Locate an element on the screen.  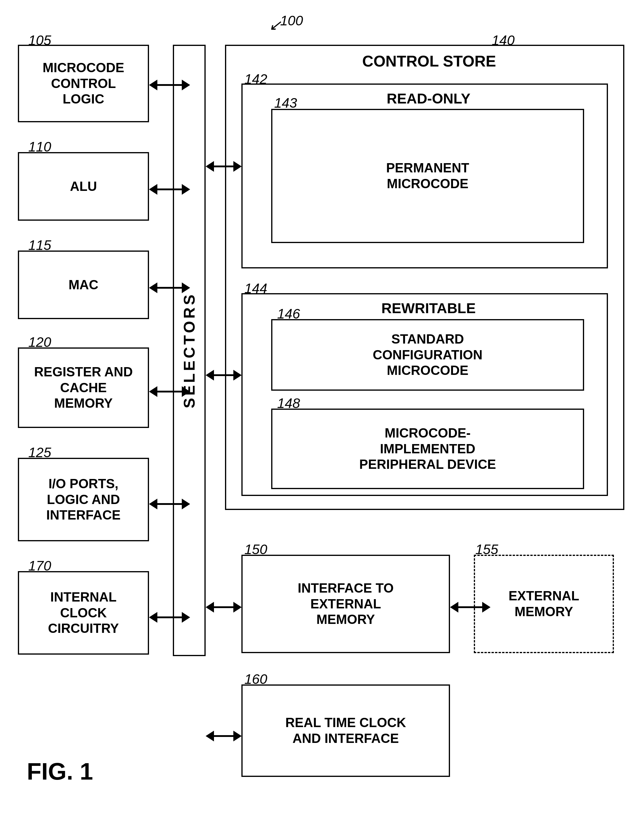
selectors-bar: SELECTORS is located at coordinates (189, 351).